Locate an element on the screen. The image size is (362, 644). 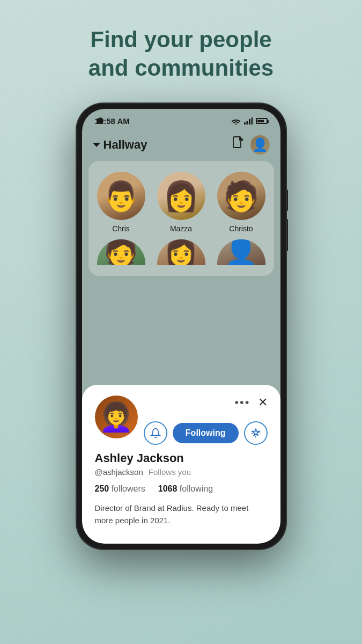
person-item: 🧑 Christo is located at coordinates (241, 202).